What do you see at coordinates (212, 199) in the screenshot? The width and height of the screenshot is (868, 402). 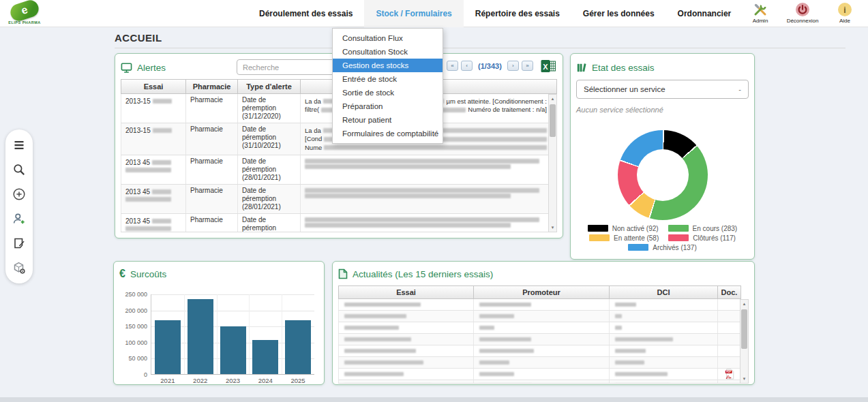 I see `cell-pharmacie: Pharmacie` at bounding box center [212, 199].